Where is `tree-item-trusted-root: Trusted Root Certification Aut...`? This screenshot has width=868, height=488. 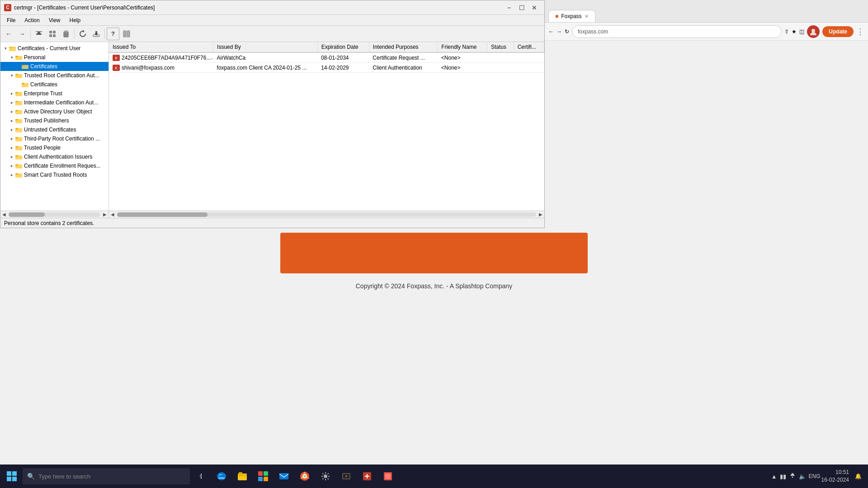
tree-item-trusted-root: Trusted Root Certification Aut... is located at coordinates (54, 75).